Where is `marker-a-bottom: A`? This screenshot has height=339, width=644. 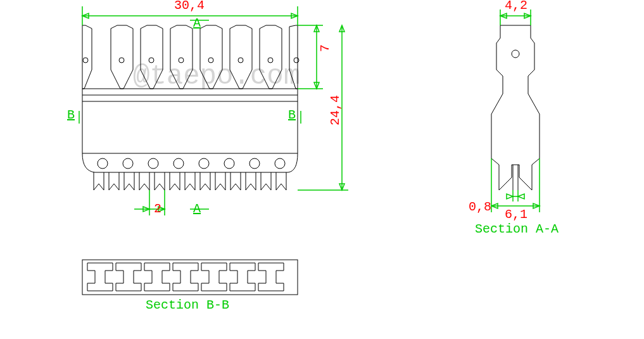 marker-a-bottom: A is located at coordinates (197, 209).